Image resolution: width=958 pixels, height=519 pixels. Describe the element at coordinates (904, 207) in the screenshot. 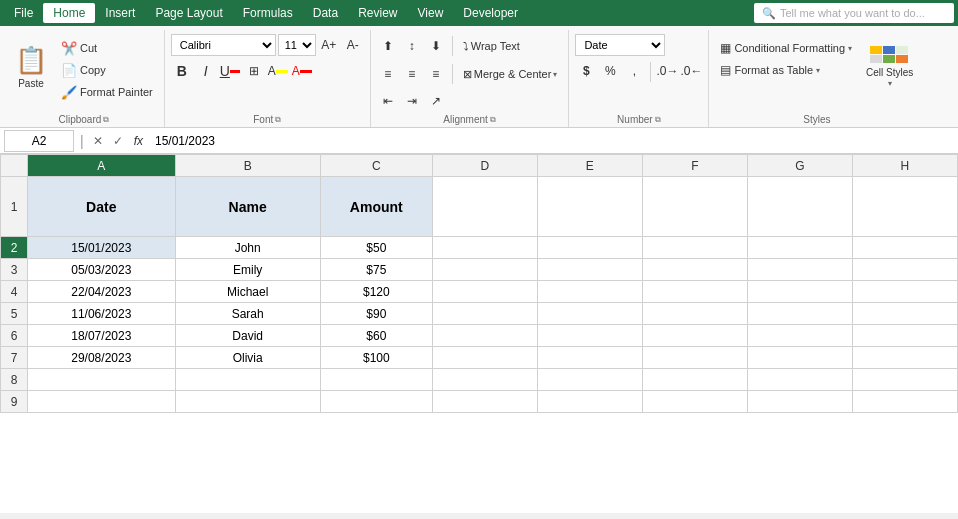

I see `cell-H1` at that location.